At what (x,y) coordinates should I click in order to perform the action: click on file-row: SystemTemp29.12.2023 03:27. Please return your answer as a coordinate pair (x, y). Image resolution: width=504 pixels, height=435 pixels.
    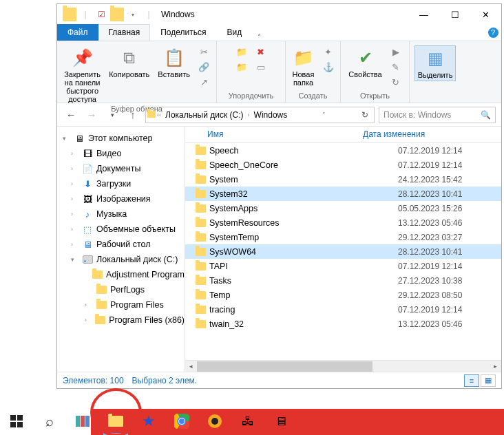
    Looking at the image, I should click on (343, 237).